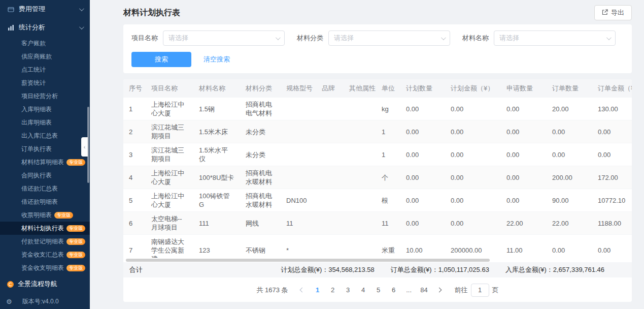  I want to click on table-row: 5上海松江中心大厦100铸铁管G招商机电 水暖材料DN100根0.000.000…, so click(378, 200).